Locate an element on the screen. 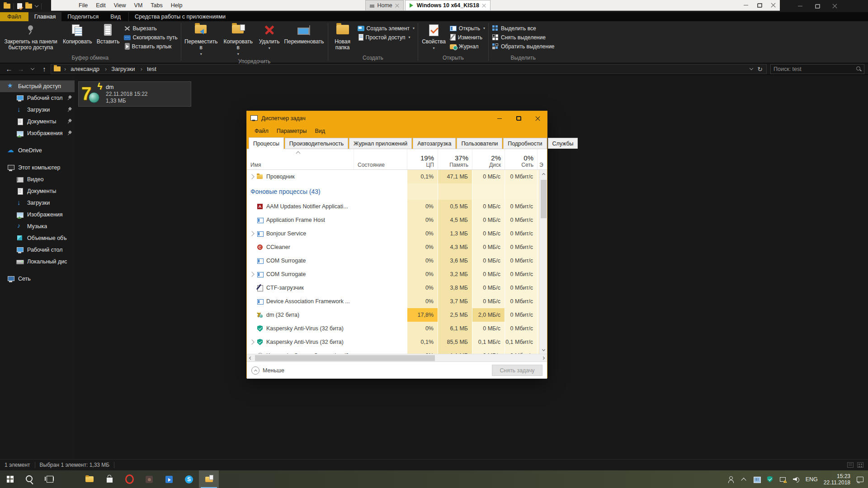 The image size is (868, 488). vertical-scroll-thumb is located at coordinates (543, 199).